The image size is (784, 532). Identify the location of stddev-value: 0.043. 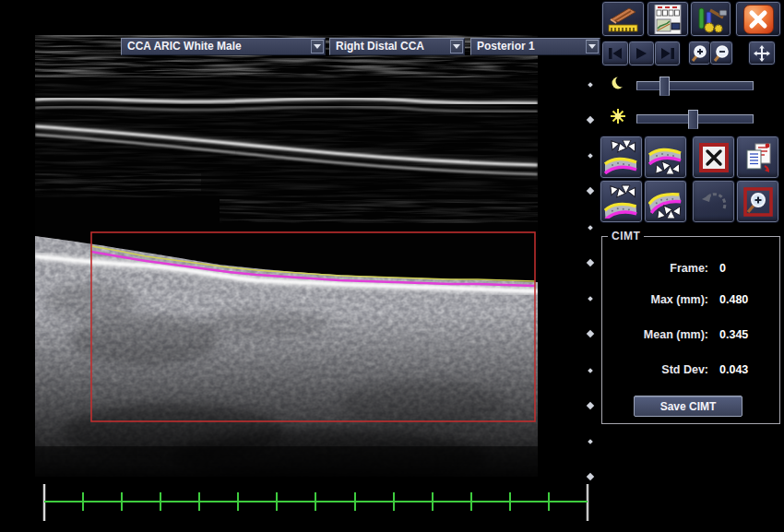
(745, 370).